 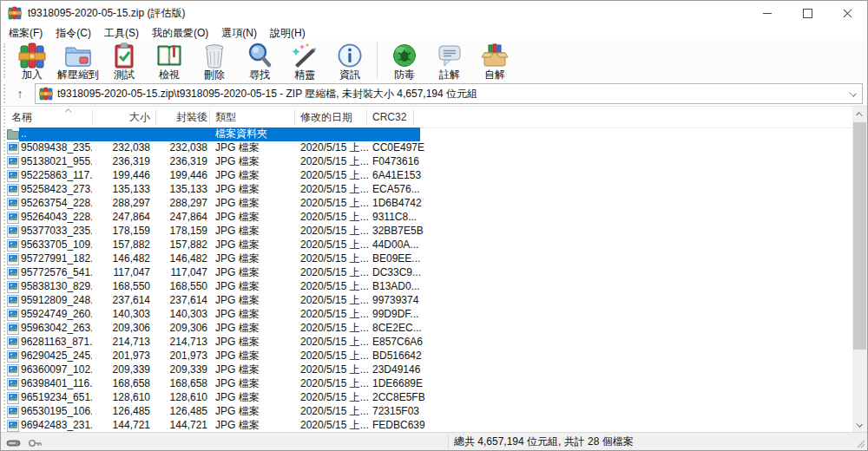 I want to click on scrollbar-thumb, so click(x=859, y=236).